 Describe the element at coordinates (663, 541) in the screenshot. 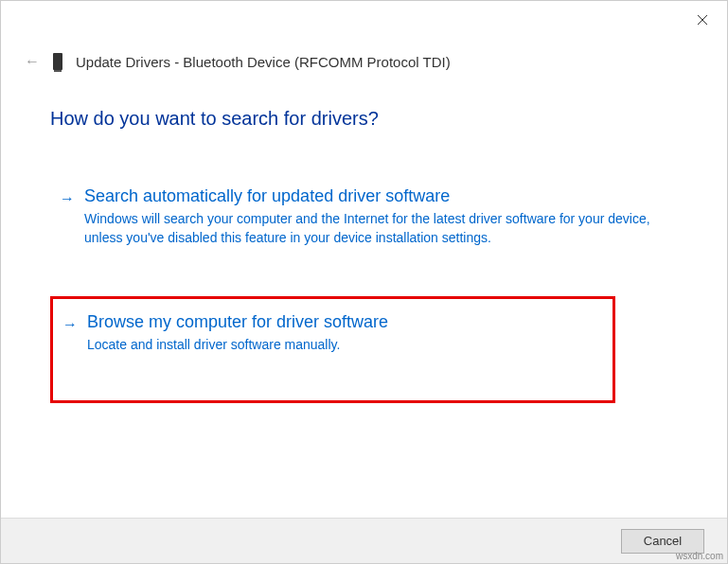

I see `cancel-button: Cancel` at that location.